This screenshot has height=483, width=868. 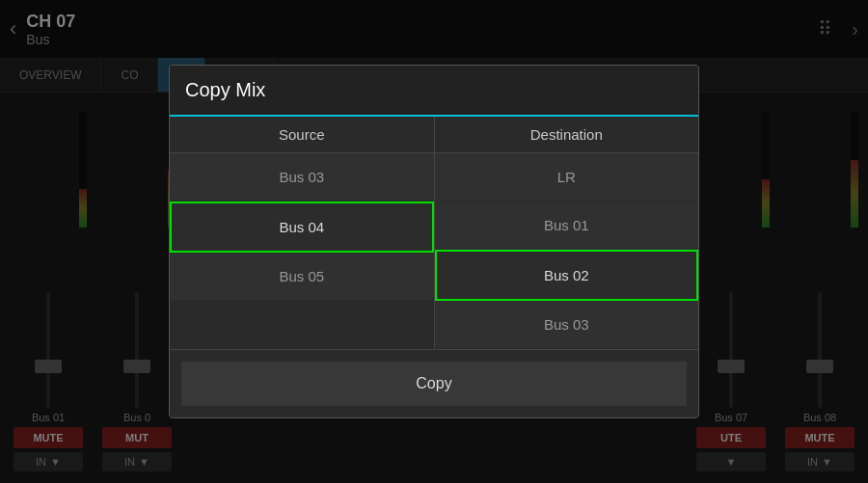 I want to click on source-header: Source, so click(x=302, y=135).